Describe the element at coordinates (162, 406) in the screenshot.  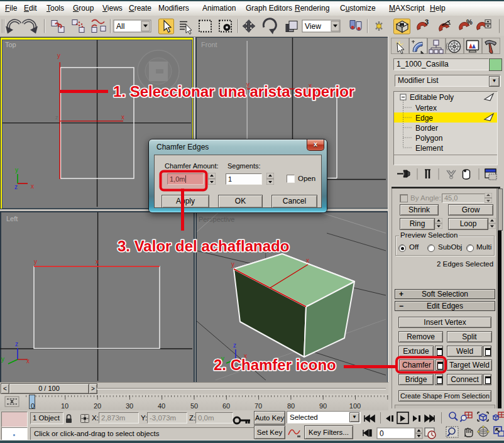
I see `svg-text: 40` at that location.